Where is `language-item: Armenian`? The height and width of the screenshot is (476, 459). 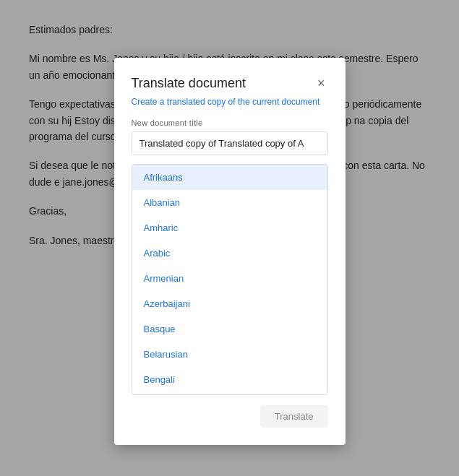
language-item: Armenian is located at coordinates (230, 279).